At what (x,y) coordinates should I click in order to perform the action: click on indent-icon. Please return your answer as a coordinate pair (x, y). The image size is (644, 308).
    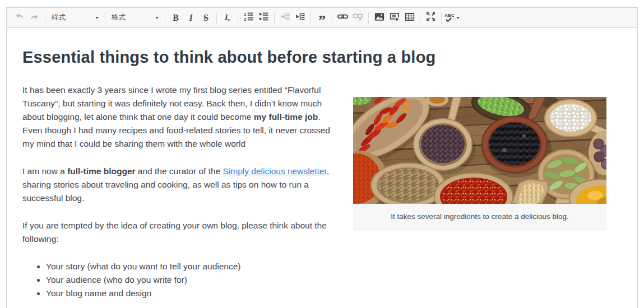
    Looking at the image, I should click on (300, 18).